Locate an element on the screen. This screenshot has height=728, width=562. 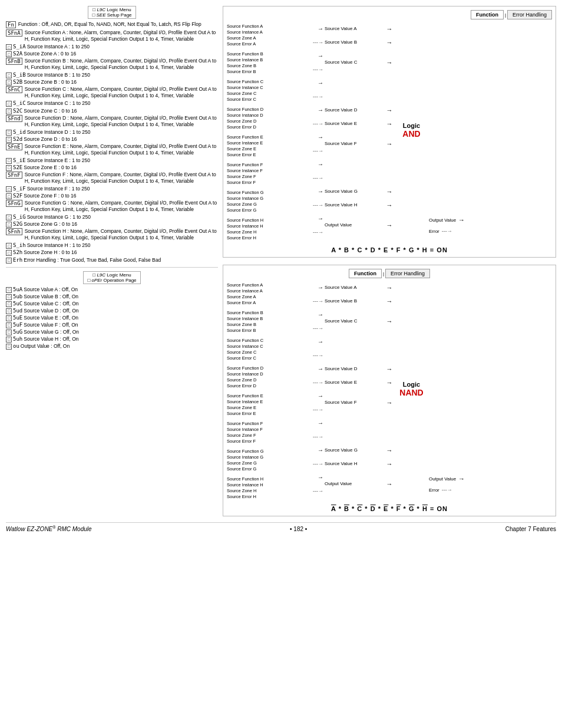
source-h: Source Function H Source Instance H Sour… is located at coordinates (268, 229).